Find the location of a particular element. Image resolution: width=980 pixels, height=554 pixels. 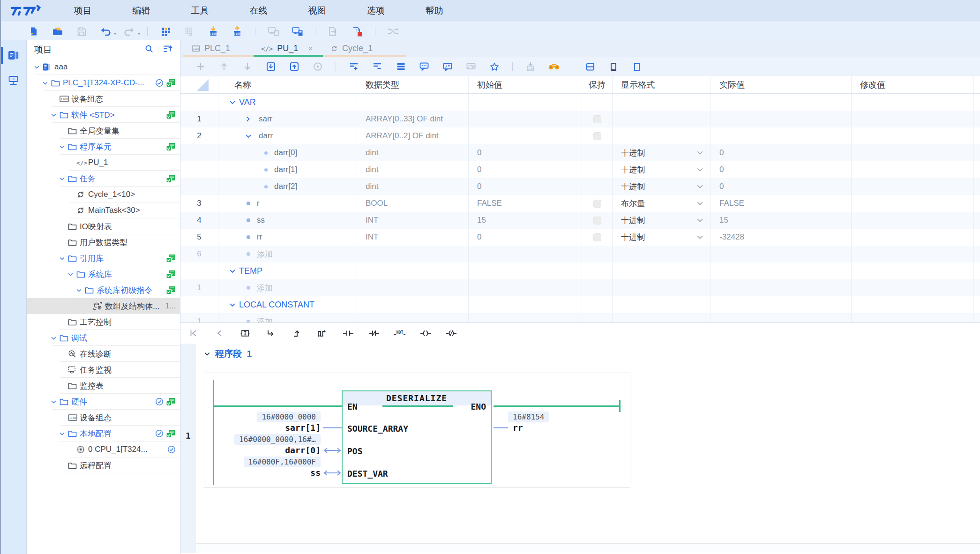

network-view-icon is located at coordinates (14, 81).